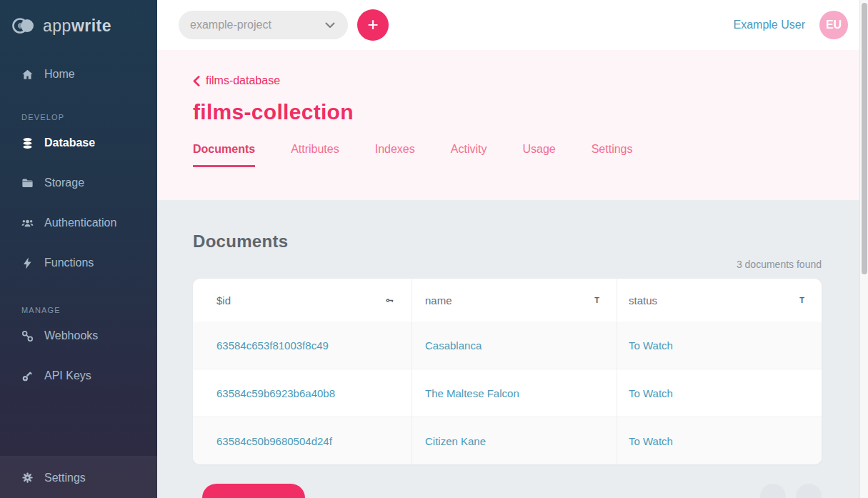 The width and height of the screenshot is (868, 498). Describe the element at coordinates (79, 263) in the screenshot. I see `sidebar-item-functions: Functions` at that location.